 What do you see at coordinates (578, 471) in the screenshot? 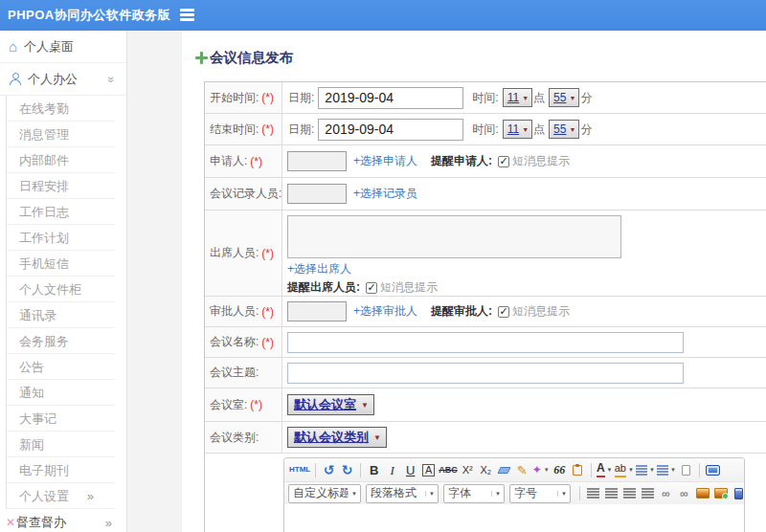
I see `paste-text-icon` at bounding box center [578, 471].